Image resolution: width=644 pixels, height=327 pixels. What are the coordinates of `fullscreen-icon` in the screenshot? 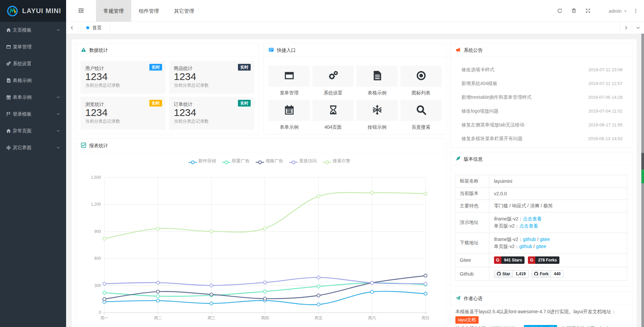 It's located at (588, 11).